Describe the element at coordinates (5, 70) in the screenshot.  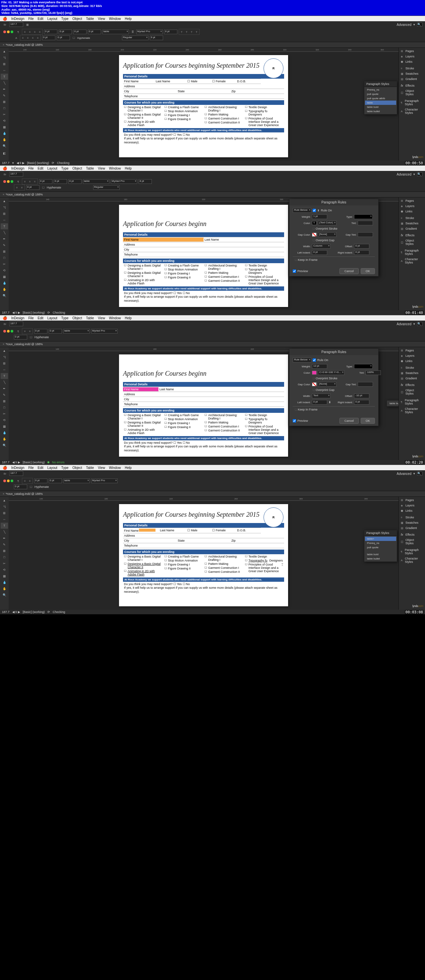
I see `gap-tool: ↔` at that location.